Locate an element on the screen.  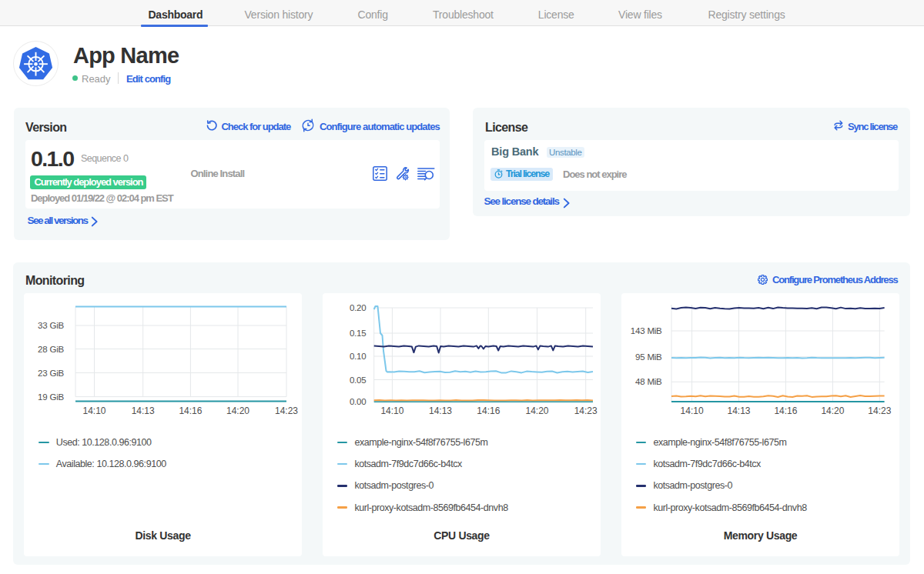
svg-text: 19 GiB is located at coordinates (51, 397).